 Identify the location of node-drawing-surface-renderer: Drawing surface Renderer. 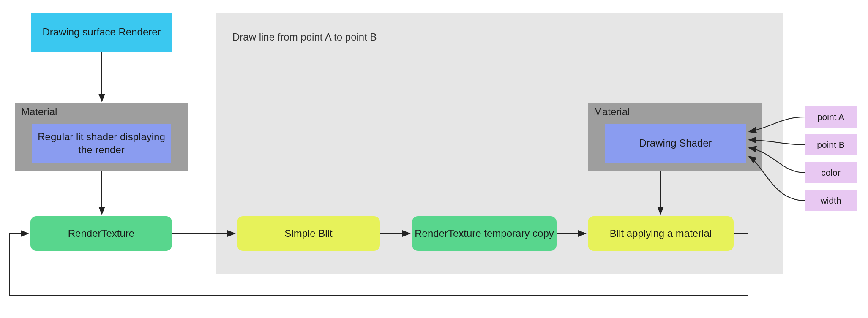
(101, 32).